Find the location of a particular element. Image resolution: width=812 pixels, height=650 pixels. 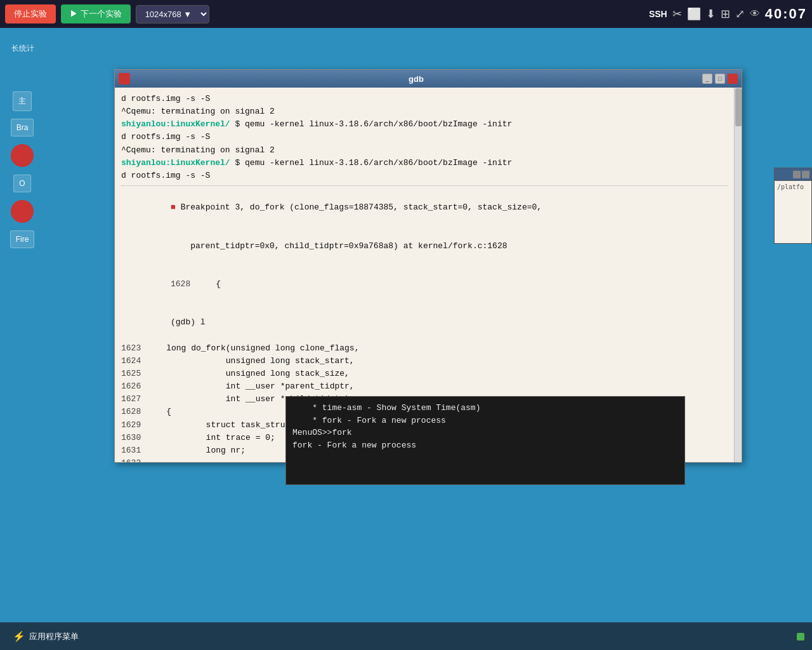

ssh-label: SSH is located at coordinates (658, 14).